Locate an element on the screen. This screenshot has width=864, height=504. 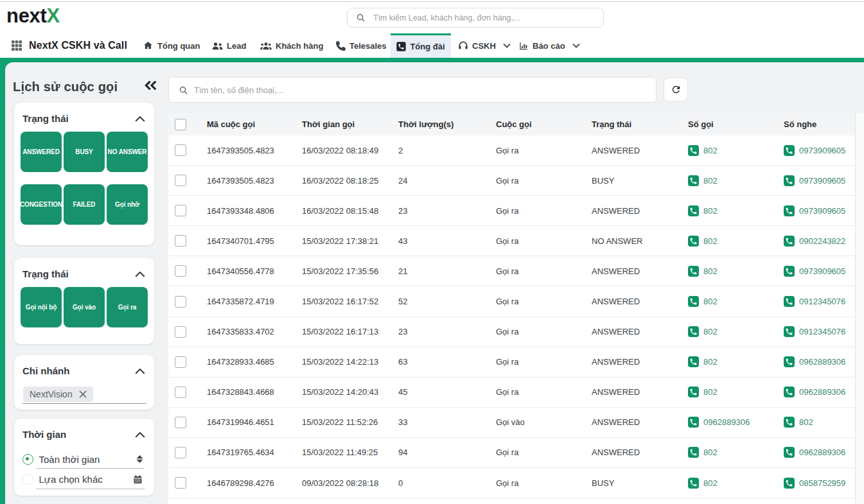
status-filter-button: Gọi nhỡ is located at coordinates (127, 204).